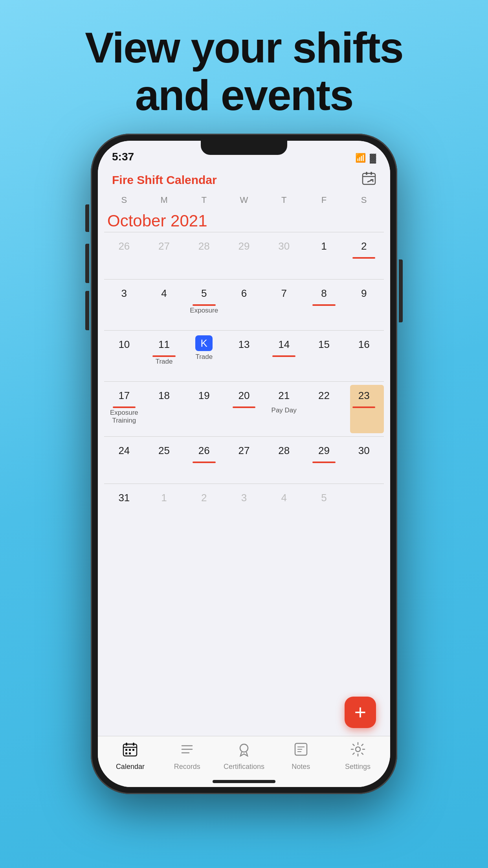  Describe the element at coordinates (244, 409) in the screenshot. I see `calendar-day-oct20: 20` at that location.